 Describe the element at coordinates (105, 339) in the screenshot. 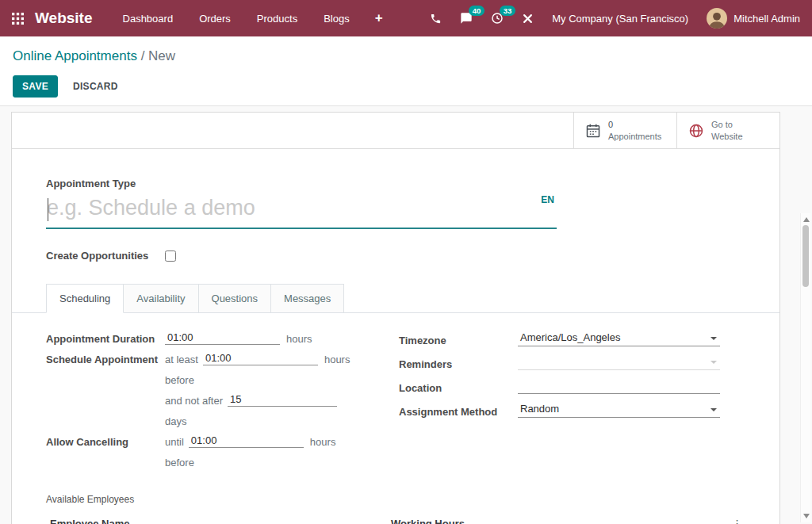

I see `appointment-duration-label: Appointment Duration` at that location.